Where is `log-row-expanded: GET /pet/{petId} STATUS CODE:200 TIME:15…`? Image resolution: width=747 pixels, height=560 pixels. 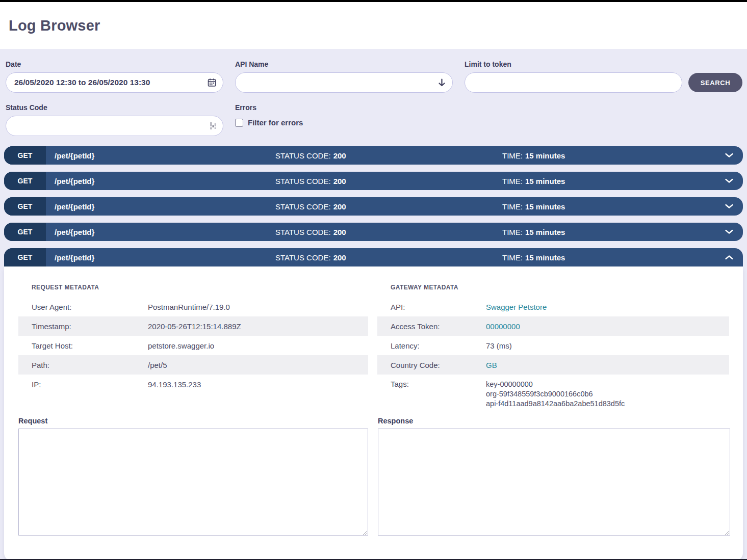 log-row-expanded: GET /pet/{petId} STATUS CODE:200 TIME:15… is located at coordinates (373, 257).